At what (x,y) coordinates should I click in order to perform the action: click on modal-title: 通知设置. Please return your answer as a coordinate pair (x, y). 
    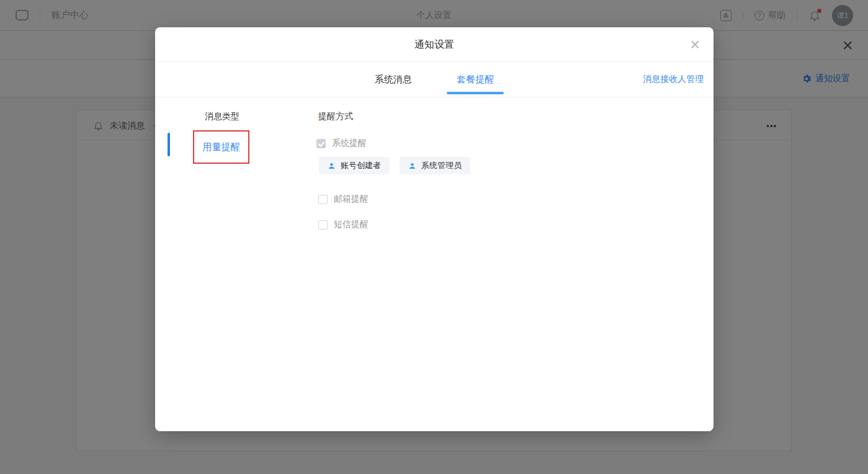
    Looking at the image, I should click on (434, 45).